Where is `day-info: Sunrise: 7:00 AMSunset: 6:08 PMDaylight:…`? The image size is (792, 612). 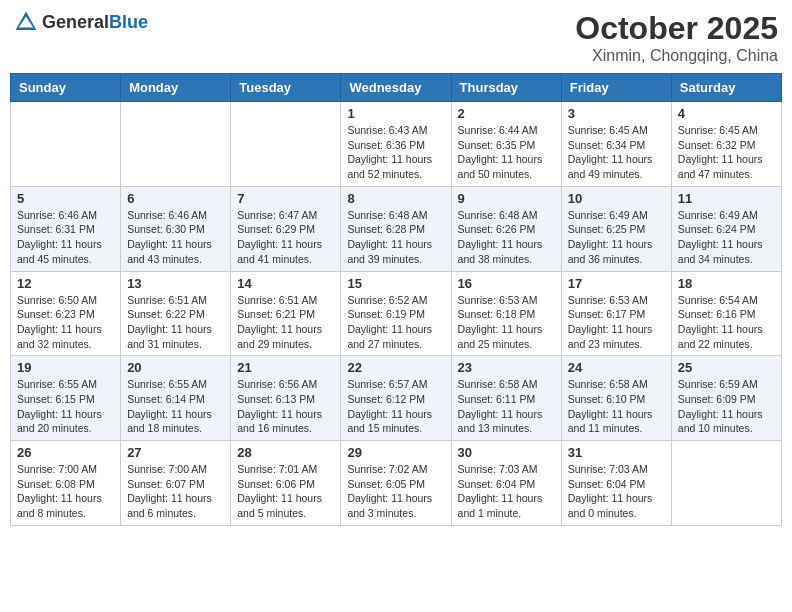 day-info: Sunrise: 7:00 AMSunset: 6:08 PMDaylight:… is located at coordinates (66, 492).